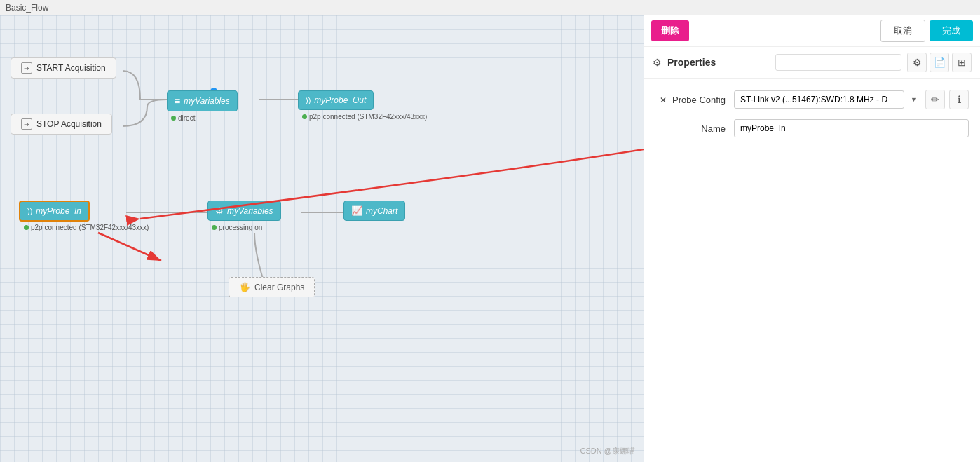 This screenshot has height=462, width=980. I want to click on properties-title: Properties, so click(719, 62).